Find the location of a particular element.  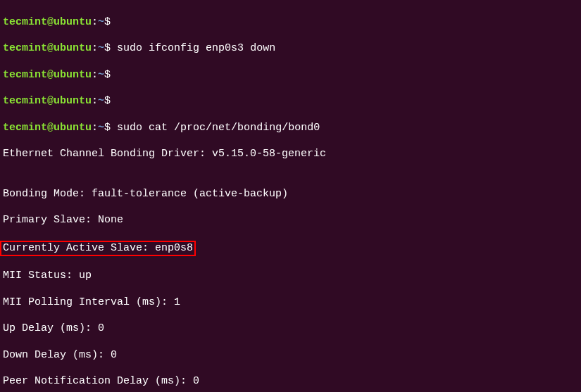

prompt-line-5: tecmint@ubuntu:~$ sudo cat /proc/net/bon… is located at coordinates (290, 128).